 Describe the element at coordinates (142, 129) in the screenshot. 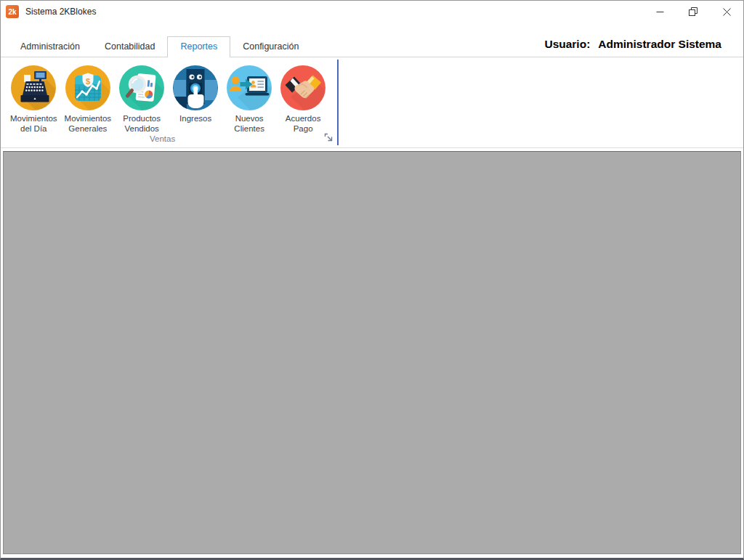

I see `item-label-line2: Vendidos` at that location.